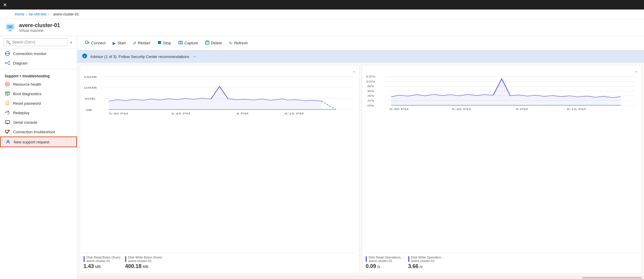 The width and height of the screenshot is (644, 279). I want to click on stop-label: Stop, so click(167, 43).